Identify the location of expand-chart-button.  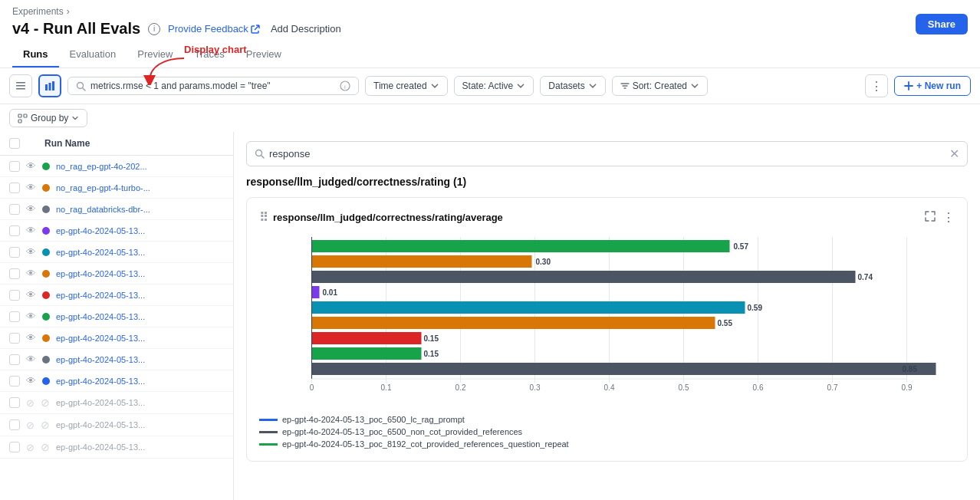
(930, 218).